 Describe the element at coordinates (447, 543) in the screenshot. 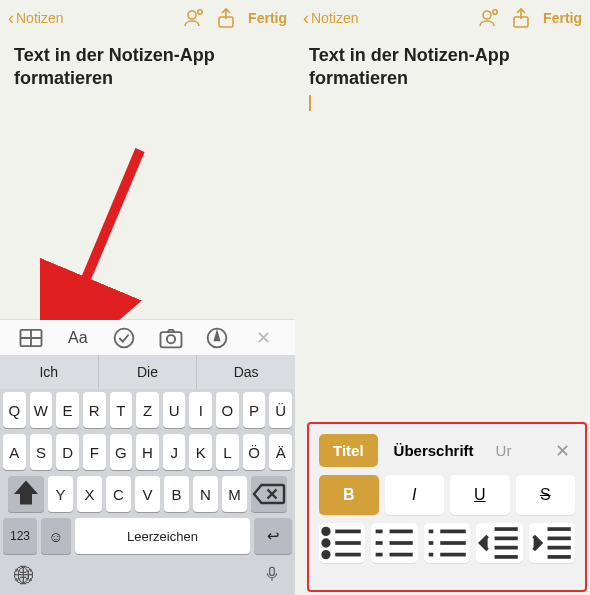

I see `number-list-icon` at that location.